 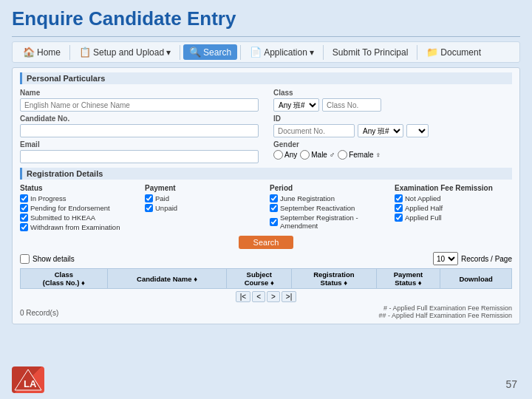 I want to click on page-first-btn: |<, so click(x=243, y=297).